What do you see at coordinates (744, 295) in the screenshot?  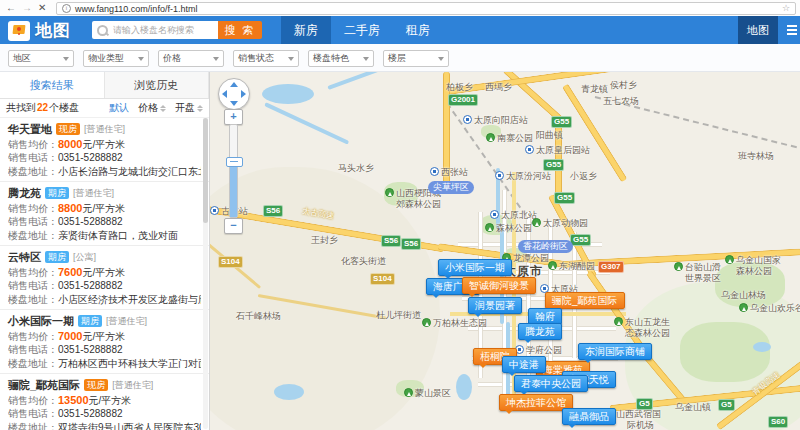 I see `place-name: 乌金山林场` at bounding box center [744, 295].